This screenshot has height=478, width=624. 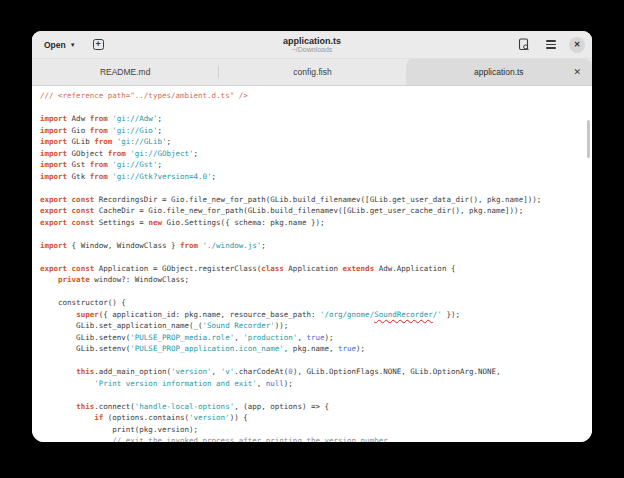 I want to click on code-line: import { Window, WindowClass } from './w…, so click(x=312, y=246).